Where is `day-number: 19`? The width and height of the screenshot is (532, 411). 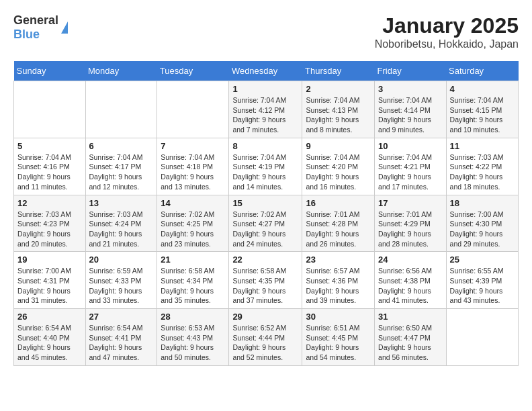
day-number: 19 is located at coordinates (50, 259).